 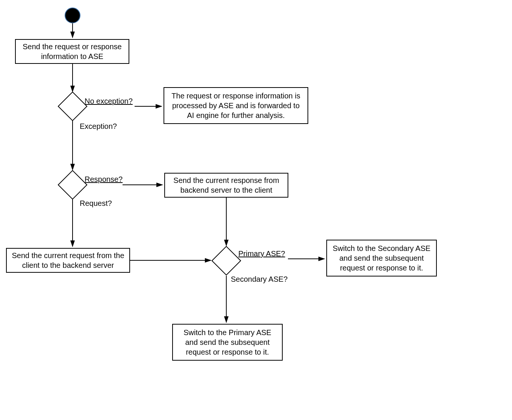 I want to click on label-no-exception: No exception?, so click(x=109, y=101).